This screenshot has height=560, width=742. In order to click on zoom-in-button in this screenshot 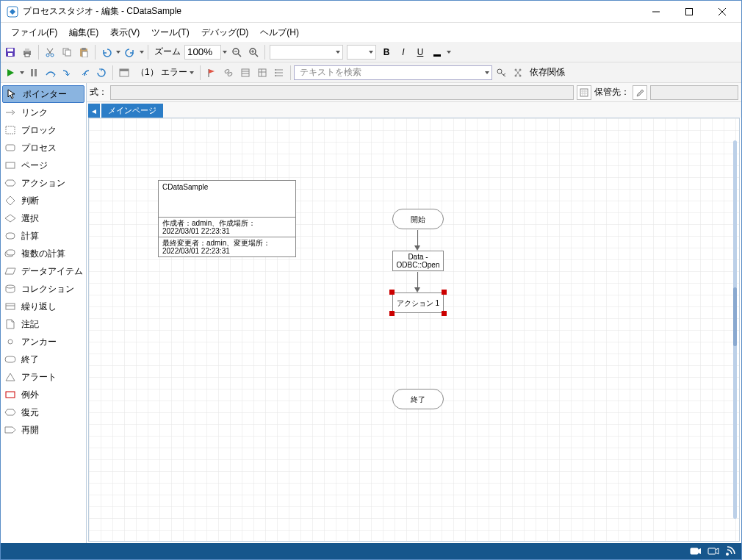, I will do `click(253, 52)`.